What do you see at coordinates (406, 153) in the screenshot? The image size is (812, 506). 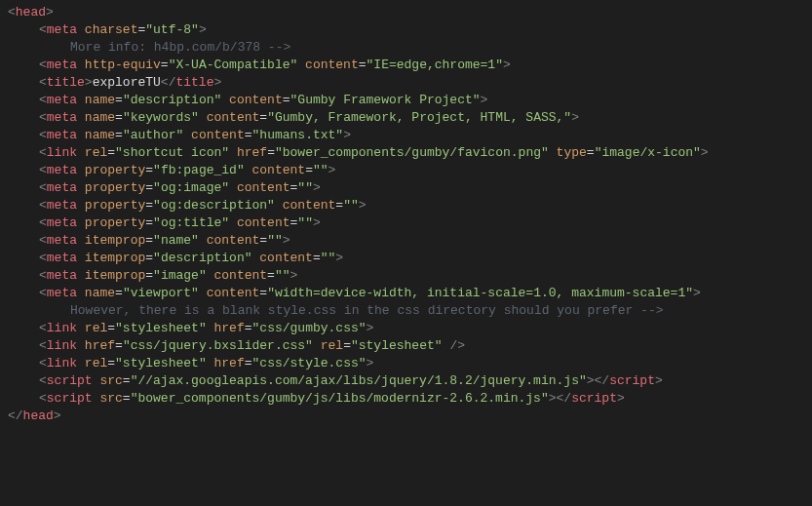 I see `code-line: <link rel="shortcut icon" href="bower_co…` at bounding box center [406, 153].